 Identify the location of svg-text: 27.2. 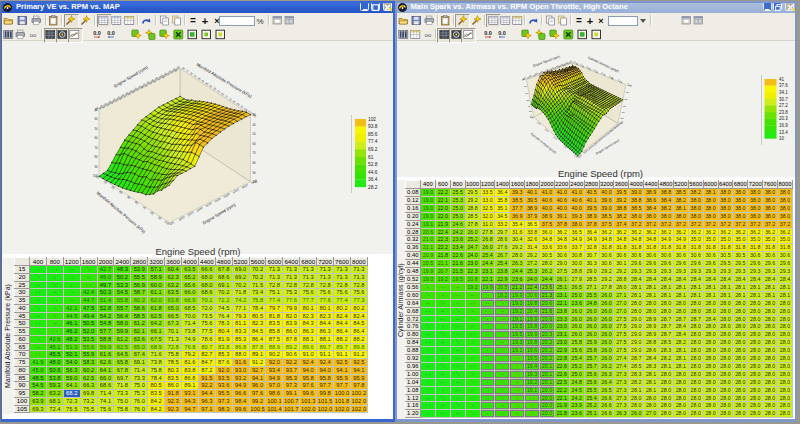
(784, 106).